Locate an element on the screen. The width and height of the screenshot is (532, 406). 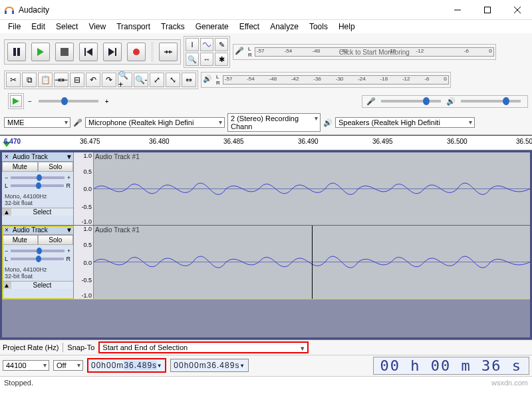
paste-icon: 📋 is located at coordinates (45, 80).